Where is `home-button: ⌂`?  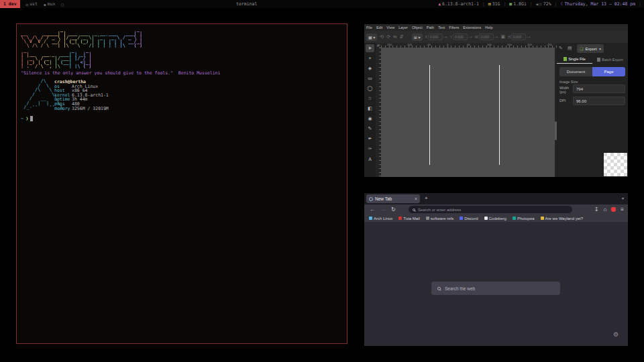 home-button: ⌂ is located at coordinates (605, 209).